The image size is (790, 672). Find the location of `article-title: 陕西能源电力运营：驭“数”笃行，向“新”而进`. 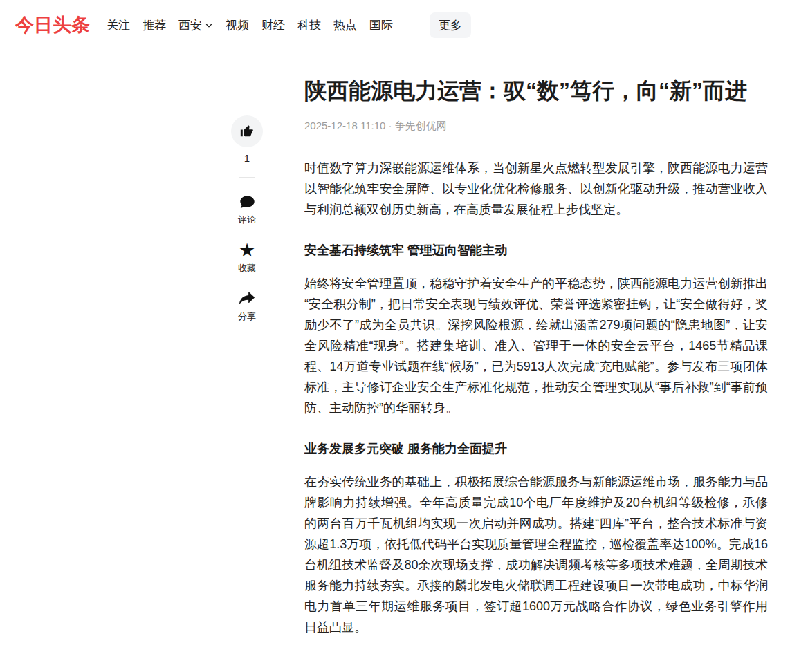

article-title: 陕西能源电力运营：驭“数”笃行，向“新”而进 is located at coordinates (536, 91).